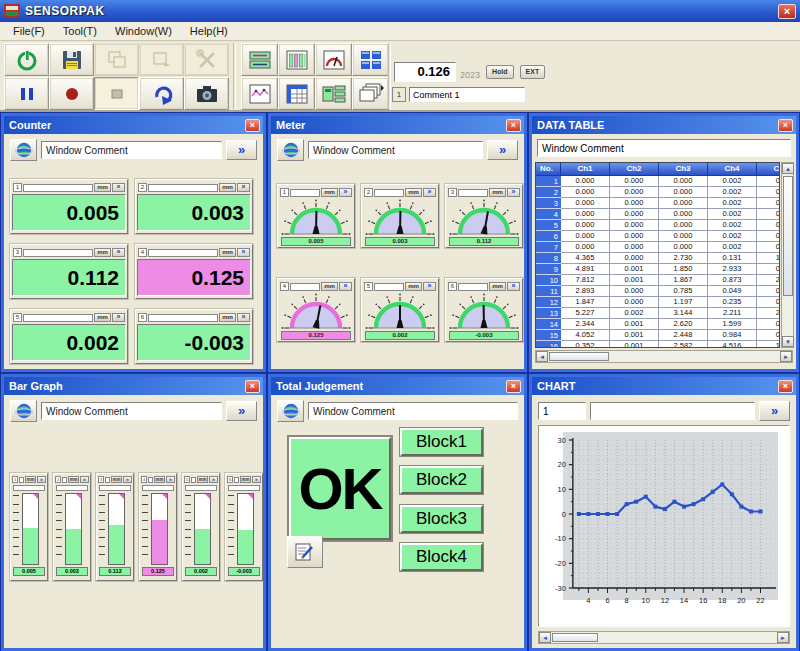 Image resolution: width=800 pixels, height=651 pixels. I want to click on data-table-window-button, so click(296, 94).